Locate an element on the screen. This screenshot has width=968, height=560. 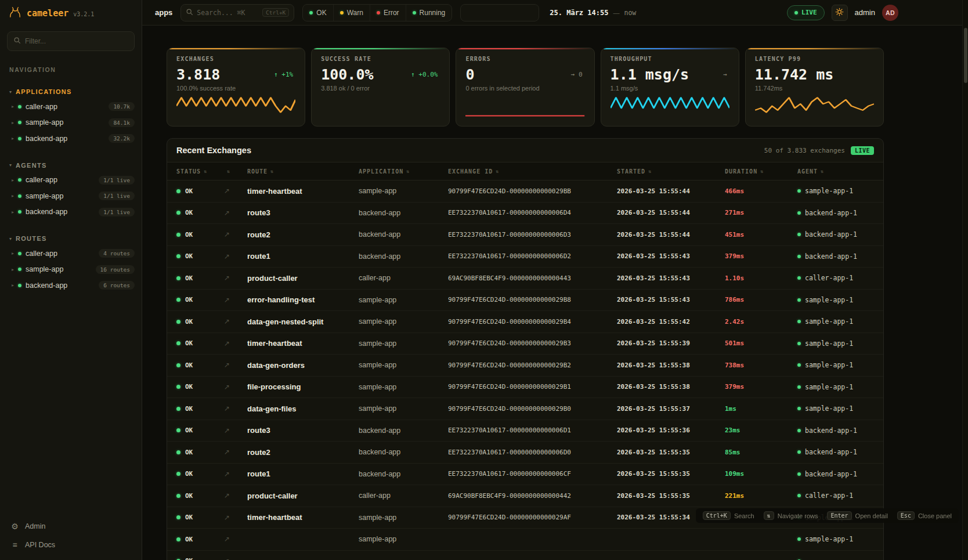
table-row: OK ↗ data-gen-files sample-app 90799F47E… is located at coordinates (525, 409).